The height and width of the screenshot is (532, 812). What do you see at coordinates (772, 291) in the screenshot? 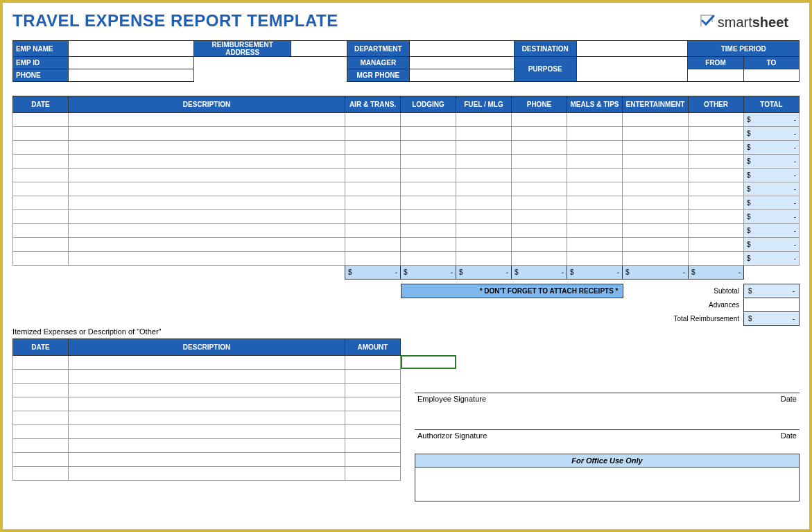
I see `subtotal-value: $-` at bounding box center [772, 291].